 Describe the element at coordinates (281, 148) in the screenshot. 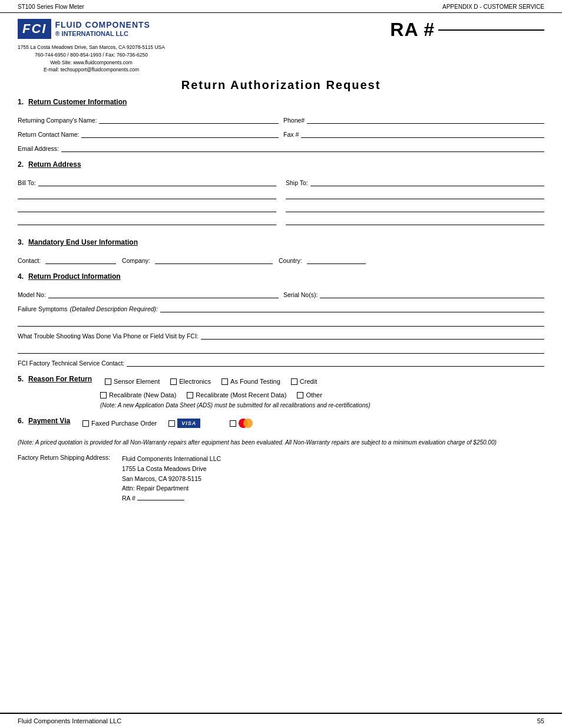

I see `email-row: Email Address:` at that location.